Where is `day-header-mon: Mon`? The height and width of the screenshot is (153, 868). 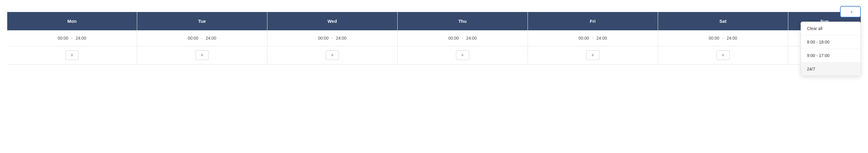 day-header-mon: Mon is located at coordinates (72, 21).